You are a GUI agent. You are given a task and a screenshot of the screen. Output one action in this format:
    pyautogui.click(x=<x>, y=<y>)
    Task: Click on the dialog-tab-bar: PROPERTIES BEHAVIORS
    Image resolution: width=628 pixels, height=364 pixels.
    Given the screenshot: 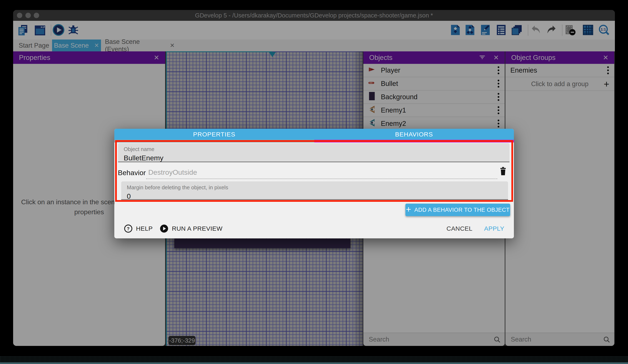 What is the action you would take?
    pyautogui.click(x=314, y=134)
    